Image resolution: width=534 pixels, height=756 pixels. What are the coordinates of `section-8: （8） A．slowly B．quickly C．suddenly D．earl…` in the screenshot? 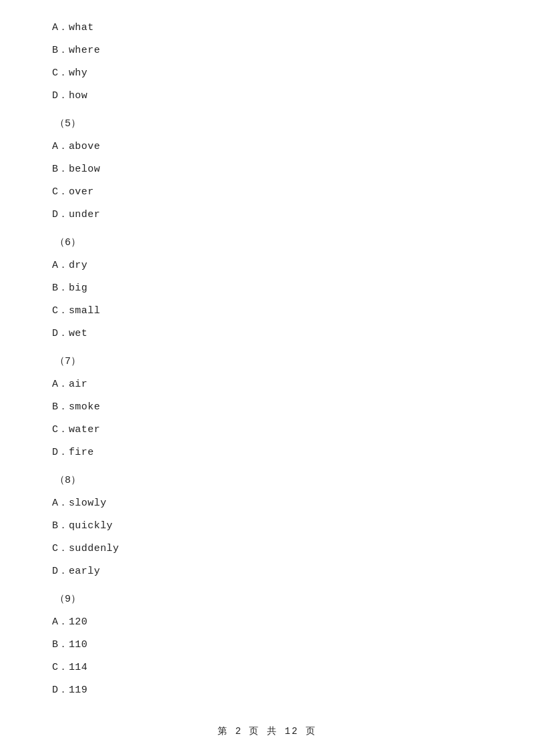 It's located at (267, 526).